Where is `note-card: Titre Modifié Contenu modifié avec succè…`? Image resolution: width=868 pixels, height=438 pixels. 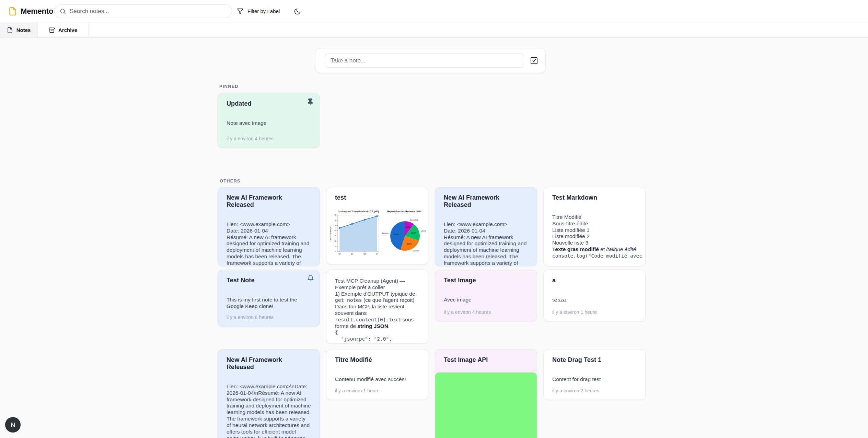
note-card: Titre Modifié Contenu modifié avec succè… is located at coordinates (377, 375).